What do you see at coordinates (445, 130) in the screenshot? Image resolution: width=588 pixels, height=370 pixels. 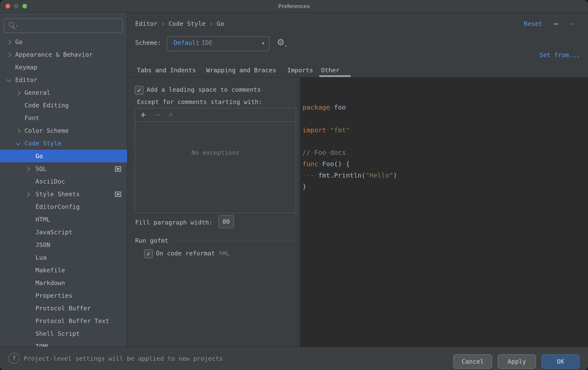 I see `code-line: import·"fmt"` at bounding box center [445, 130].